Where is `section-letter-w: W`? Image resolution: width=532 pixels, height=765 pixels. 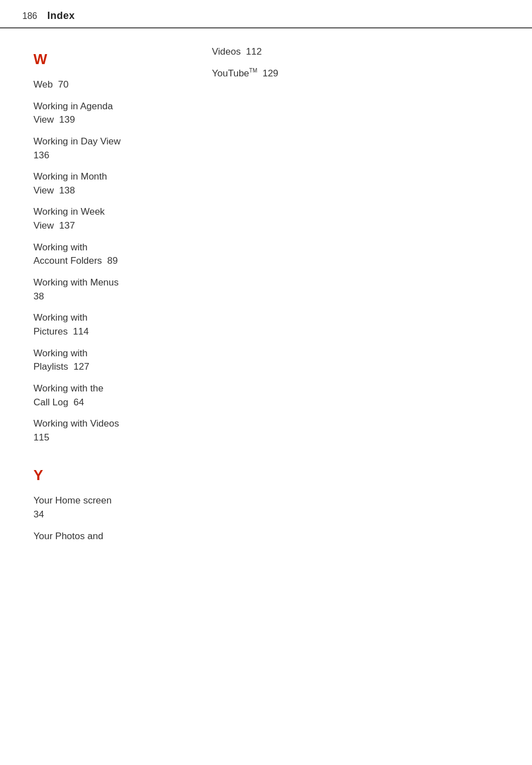 section-letter-w: W is located at coordinates (123, 59).